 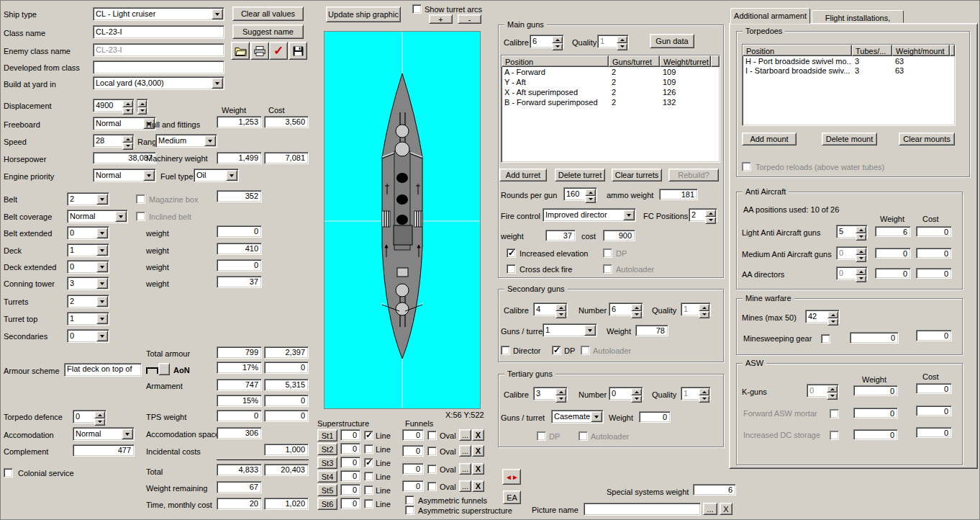 I want to click on asymmetric-superstructure-checkbox, so click(x=410, y=510).